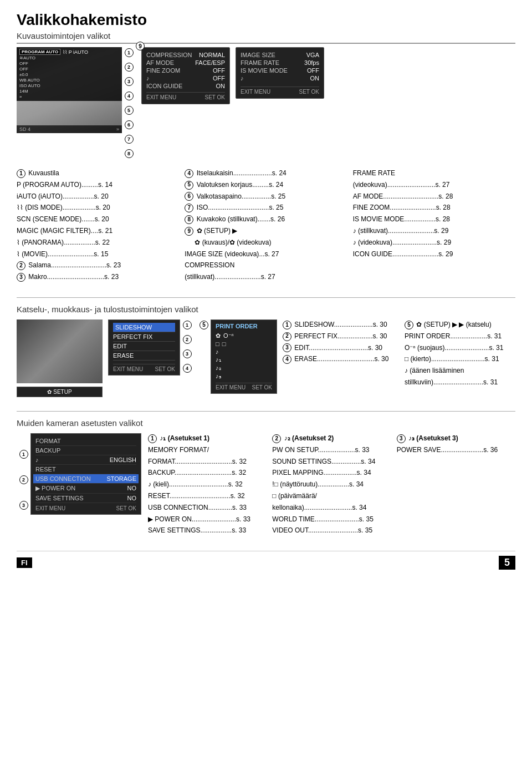 The width and height of the screenshot is (532, 766). Describe the element at coordinates (266, 208) in the screenshot. I see `info-k2-4: 7 ISO.................................s.…` at that location.